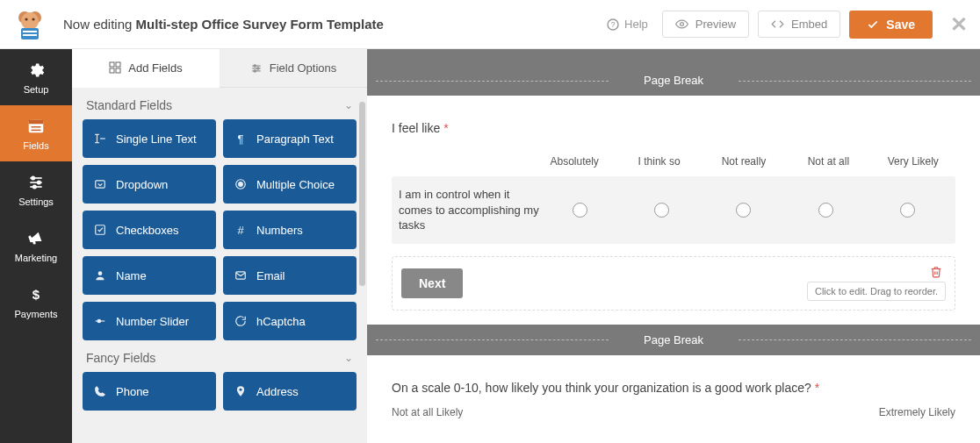 The image size is (980, 443). What do you see at coordinates (290, 275) in the screenshot?
I see `field-email: Email` at bounding box center [290, 275].